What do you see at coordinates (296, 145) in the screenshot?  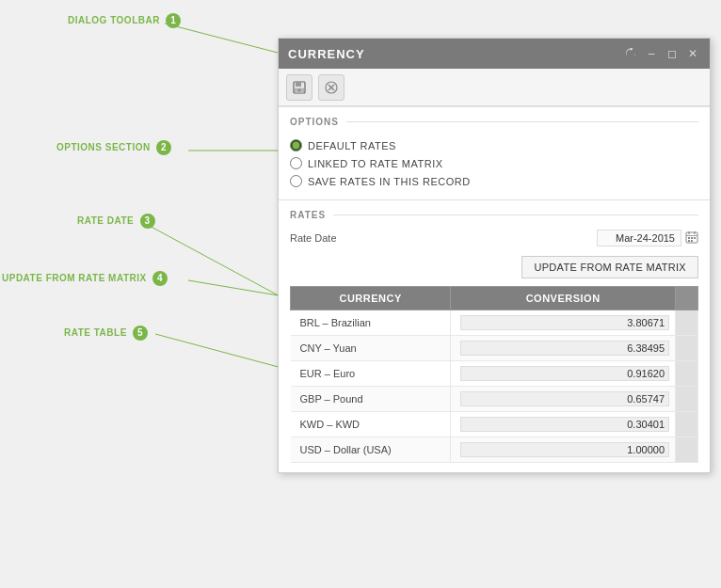 I see `radio-default-rates` at bounding box center [296, 145].